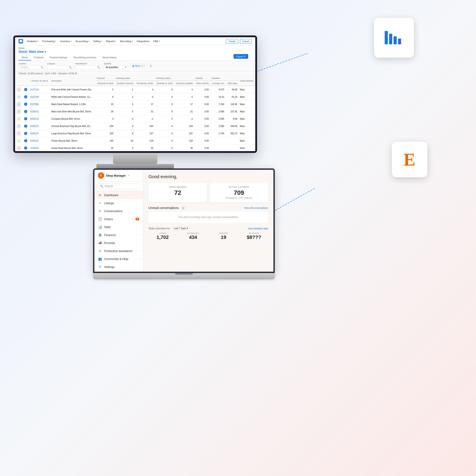  What do you see at coordinates (34, 148) in the screenshot?
I see `product-id-link: 0109300` at bounding box center [34, 148].